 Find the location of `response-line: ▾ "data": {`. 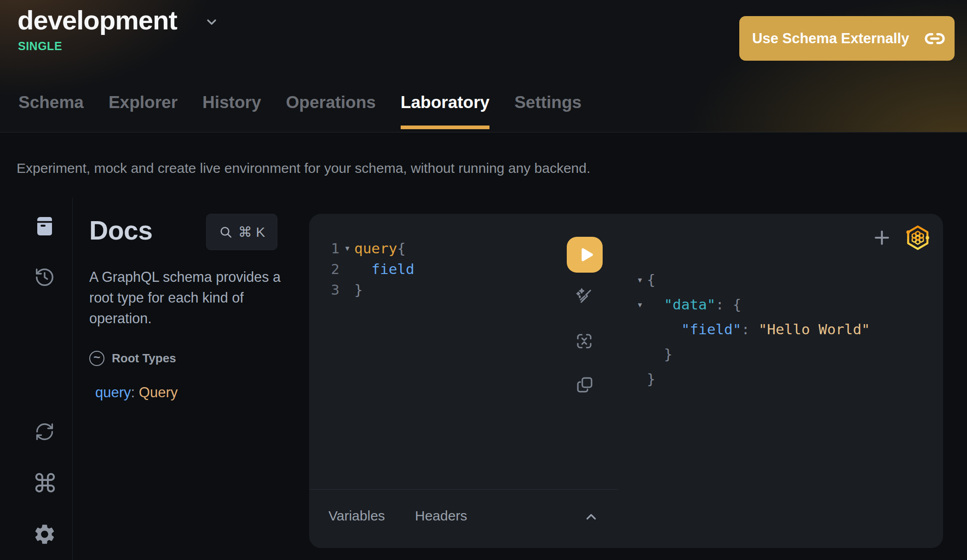

response-line: ▾ "data": { is located at coordinates (752, 304).